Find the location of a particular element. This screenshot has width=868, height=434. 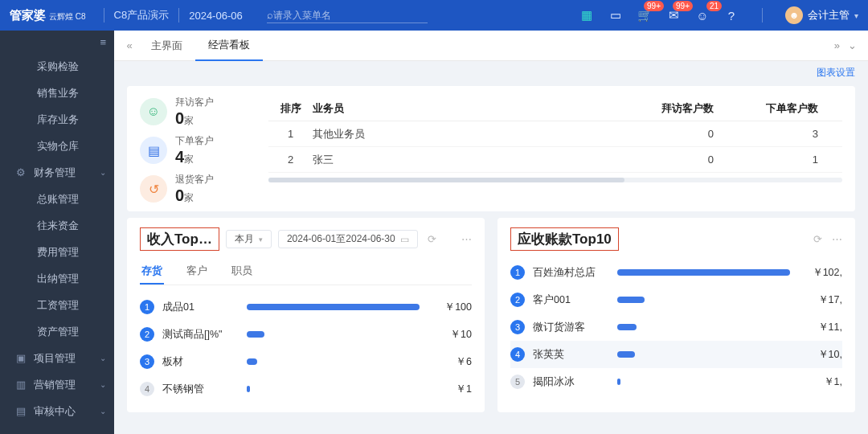

user-icon: ☺21 is located at coordinates (702, 15).